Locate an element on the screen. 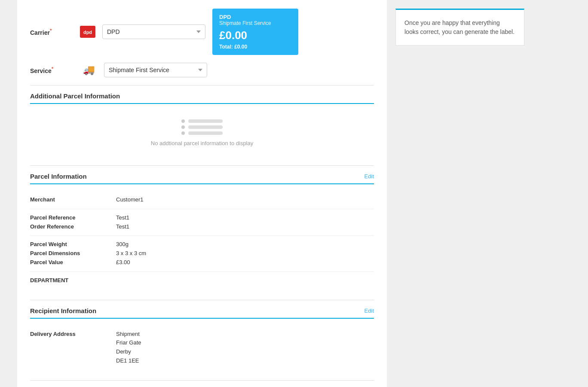 Image resolution: width=588 pixels, height=387 pixels. recipient-info-header: Recipient Information Edit is located at coordinates (202, 313).